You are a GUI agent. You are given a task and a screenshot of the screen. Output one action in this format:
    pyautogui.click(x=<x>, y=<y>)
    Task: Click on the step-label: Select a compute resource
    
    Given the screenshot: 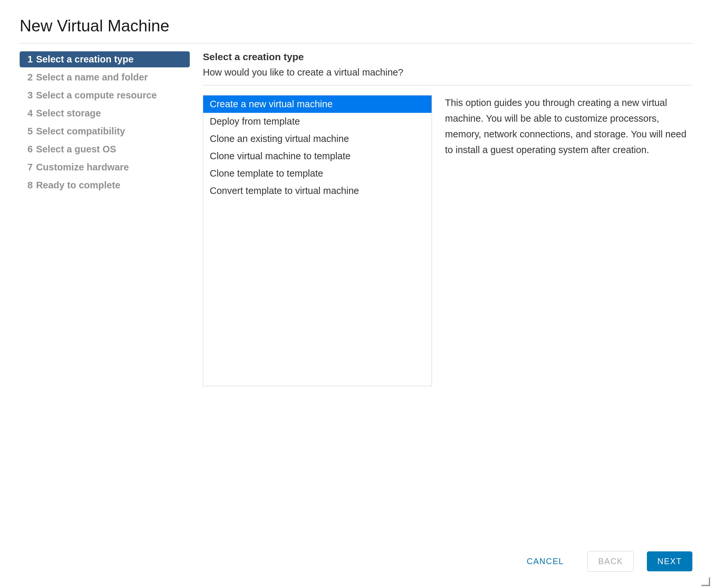 What is the action you would take?
    pyautogui.click(x=96, y=96)
    